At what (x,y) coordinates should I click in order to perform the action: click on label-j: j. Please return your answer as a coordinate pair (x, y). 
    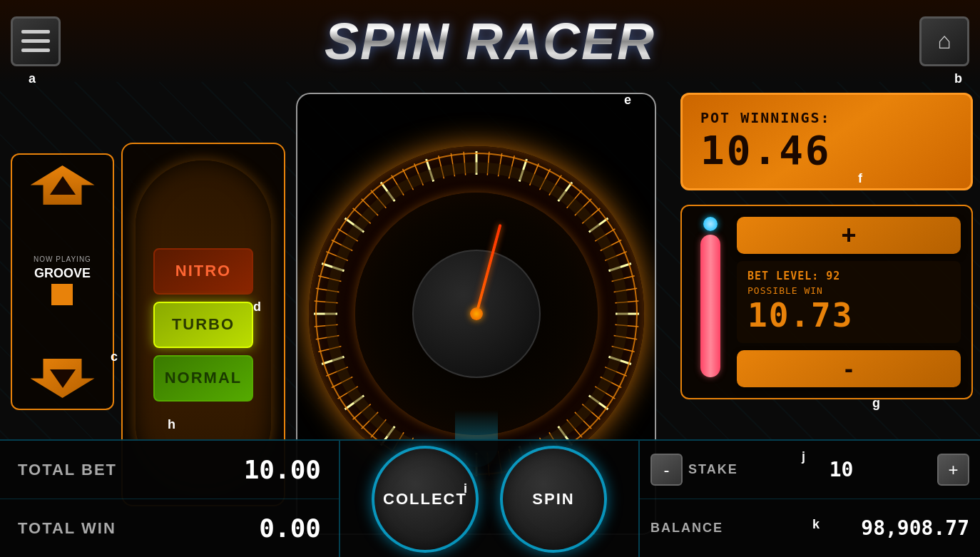
    Looking at the image, I should click on (803, 456).